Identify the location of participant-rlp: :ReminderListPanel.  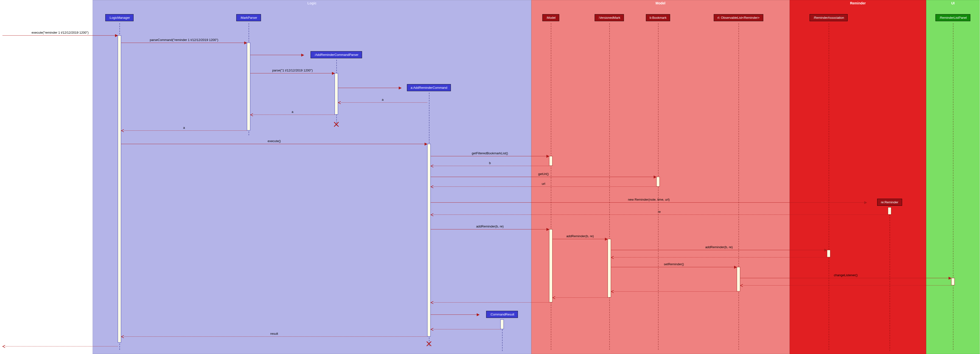
(953, 18).